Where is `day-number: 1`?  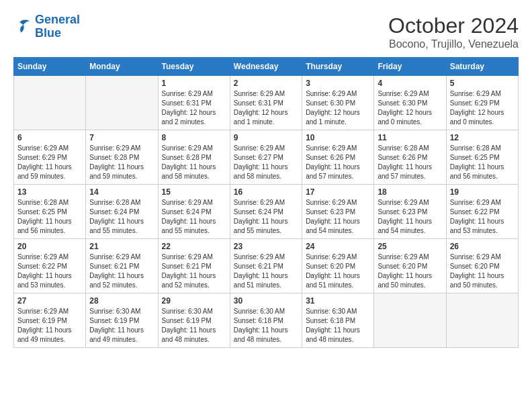
day-number: 1 is located at coordinates (194, 83).